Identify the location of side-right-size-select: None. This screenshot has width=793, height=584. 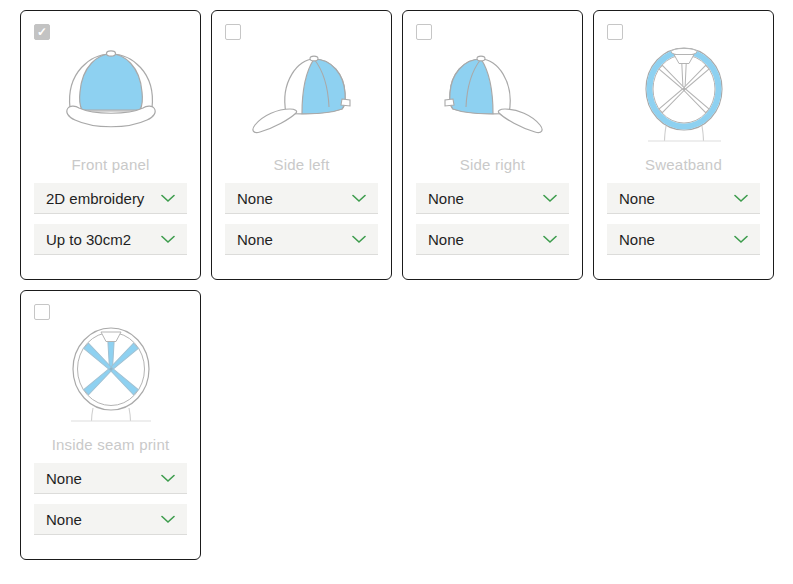
(492, 240).